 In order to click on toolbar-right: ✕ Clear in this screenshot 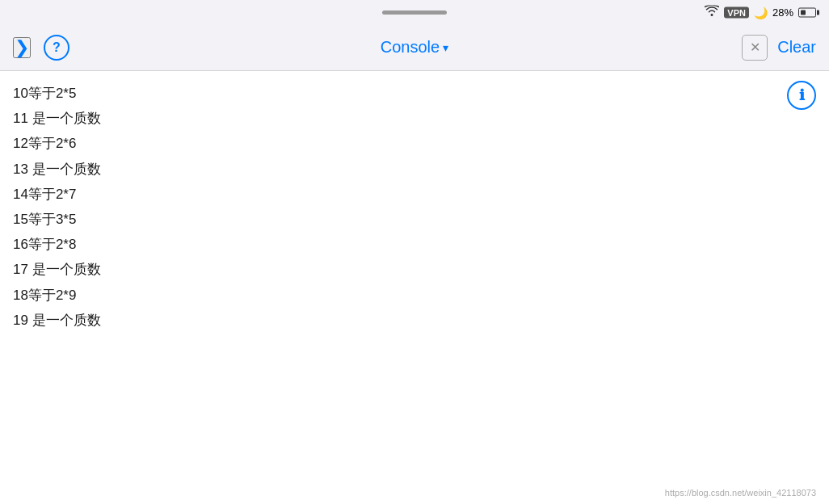, I will do `click(779, 48)`.